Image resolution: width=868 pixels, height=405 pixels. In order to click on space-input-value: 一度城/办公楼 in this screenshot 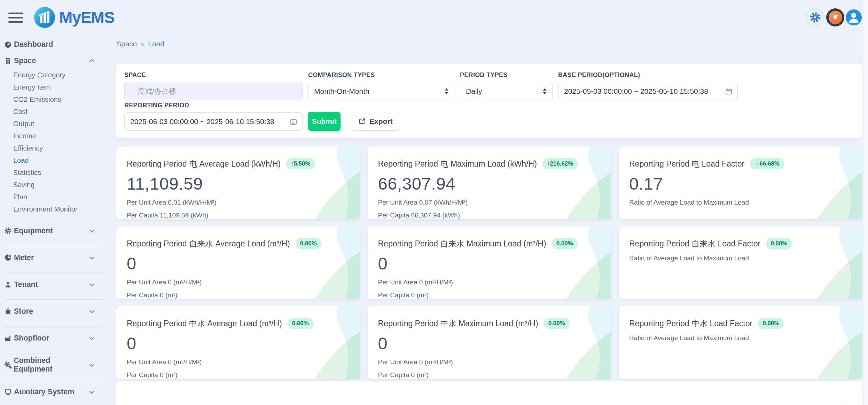, I will do `click(153, 91)`.